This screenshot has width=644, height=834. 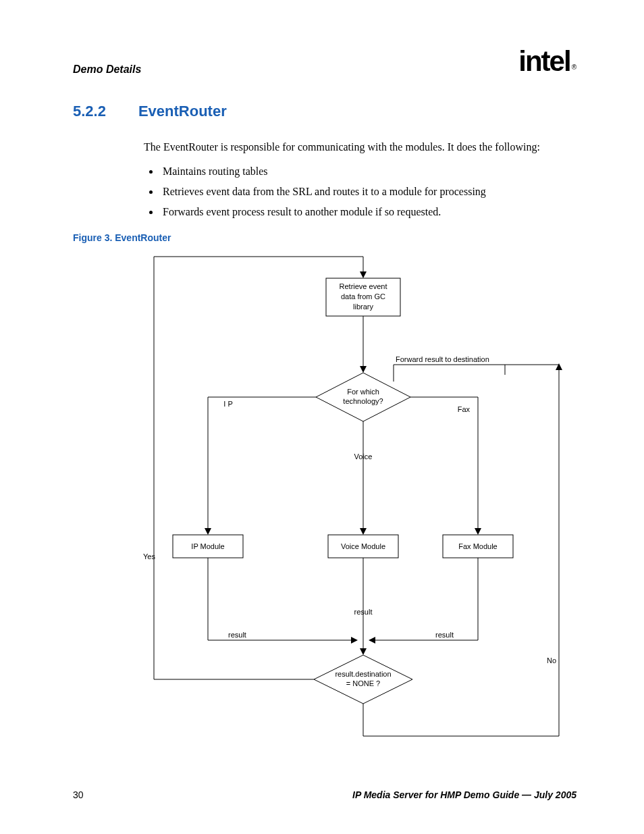 What do you see at coordinates (363, 674) in the screenshot?
I see `decision2-l1: result.destination` at bounding box center [363, 674].